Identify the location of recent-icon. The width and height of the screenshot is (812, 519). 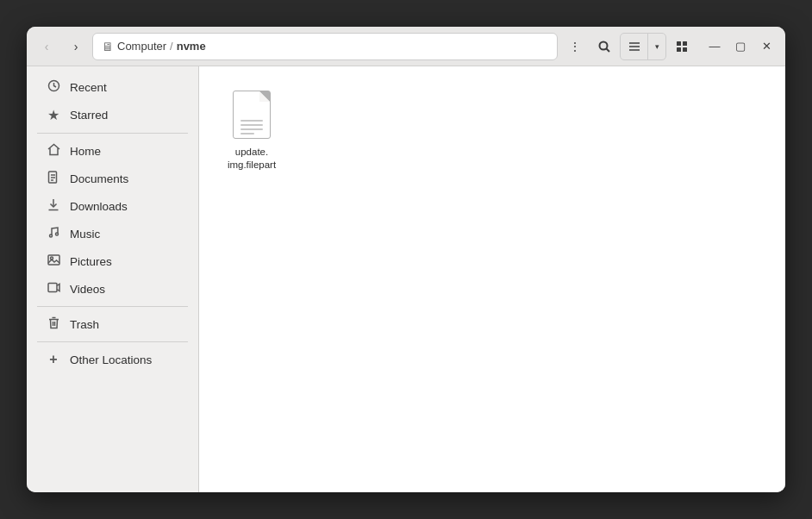
(53, 87).